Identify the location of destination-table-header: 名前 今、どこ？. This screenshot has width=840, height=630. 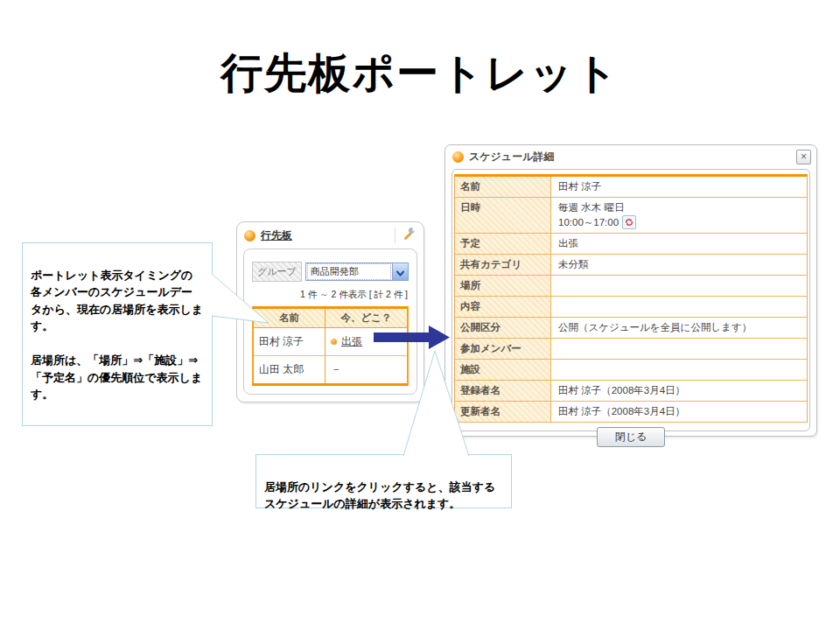
(331, 318).